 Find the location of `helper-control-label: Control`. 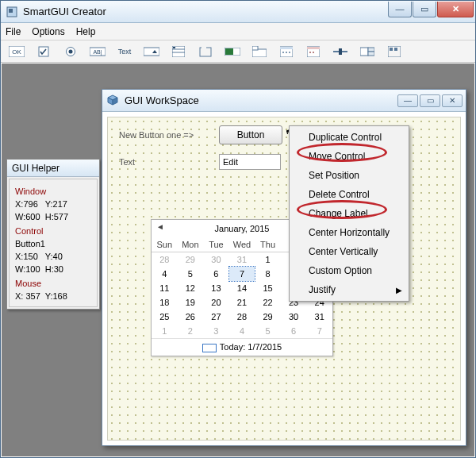

helper-control-label: Control is located at coordinates (53, 231).